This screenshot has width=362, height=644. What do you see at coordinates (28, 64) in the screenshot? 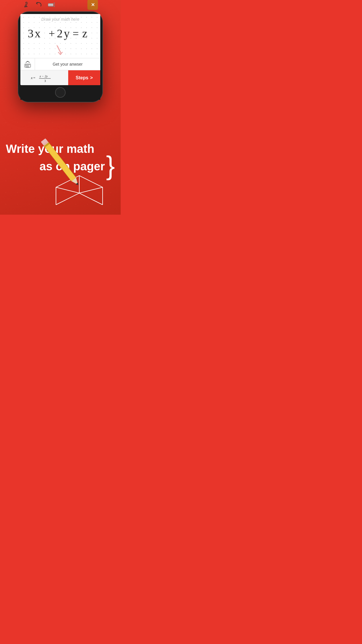
I see `keyboard-toggle` at bounding box center [28, 64].